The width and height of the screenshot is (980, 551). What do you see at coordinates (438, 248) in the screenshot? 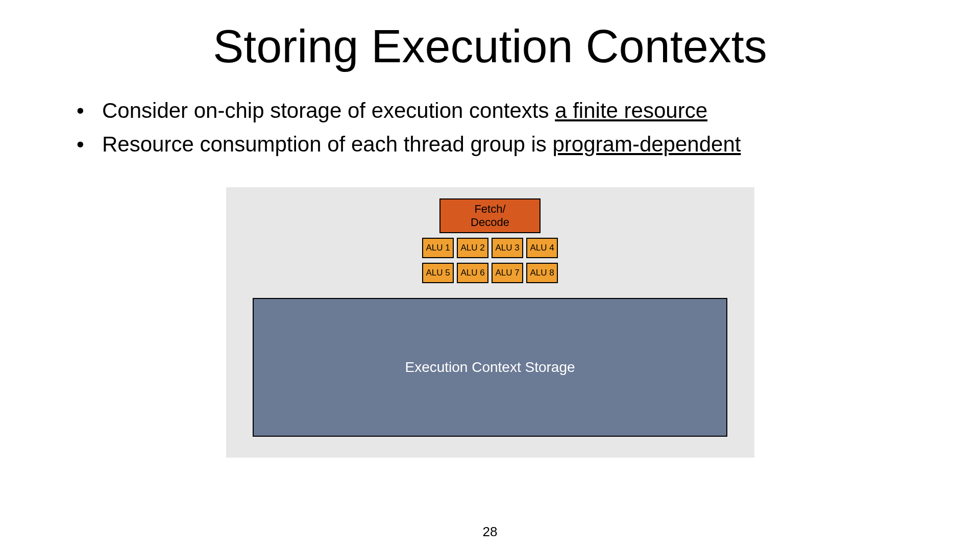
I see `alu-block: ALU 1` at bounding box center [438, 248].